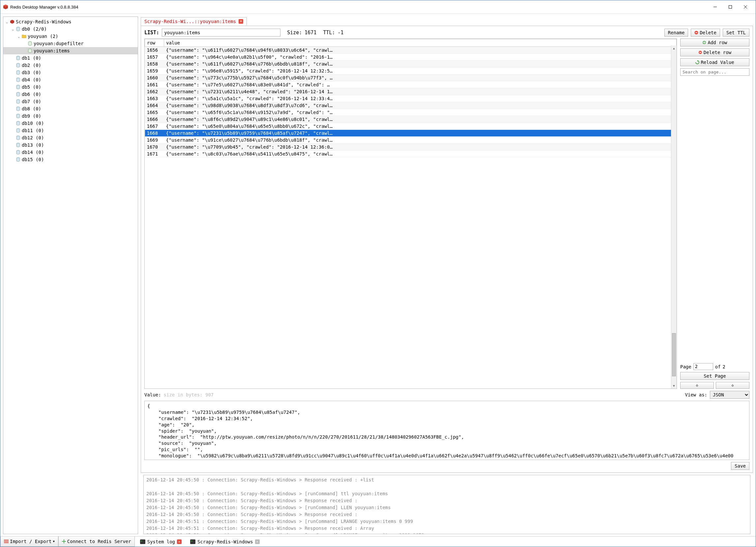 The height and width of the screenshot is (547, 756). I want to click on tree-db3: db3 (0), so click(71, 73).